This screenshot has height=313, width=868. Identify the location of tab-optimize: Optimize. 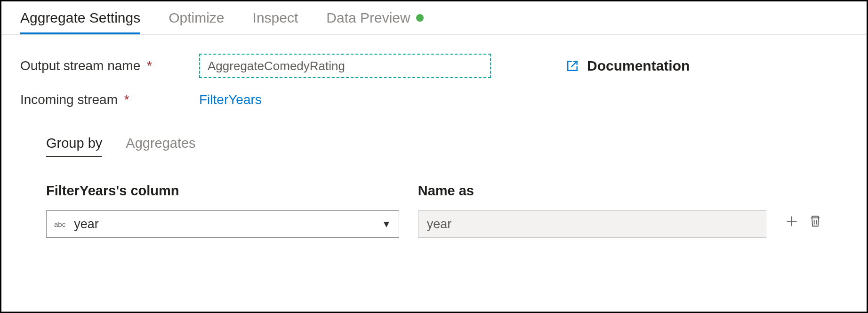
(196, 22).